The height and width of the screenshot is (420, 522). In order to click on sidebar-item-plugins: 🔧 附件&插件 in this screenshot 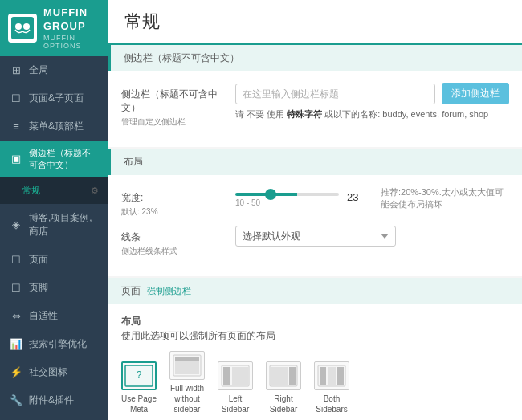, I will do `click(55, 400)`.